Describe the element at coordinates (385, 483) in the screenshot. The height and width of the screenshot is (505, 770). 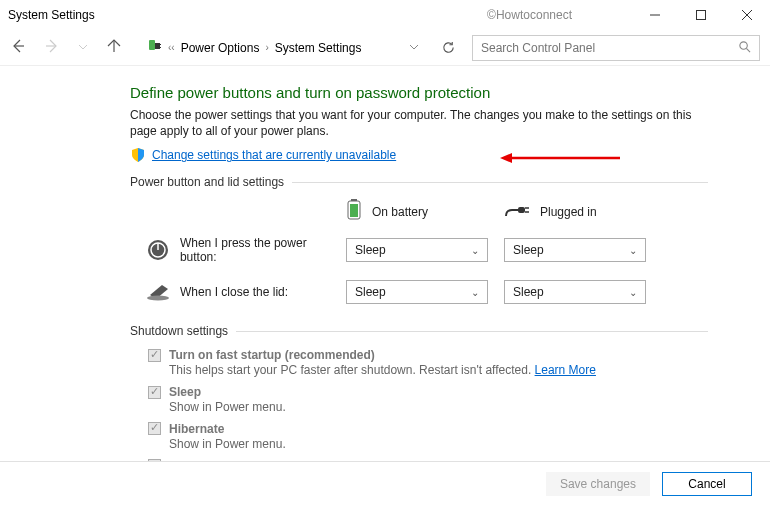
I see `bottom-bar: Save changes Cancel` at that location.